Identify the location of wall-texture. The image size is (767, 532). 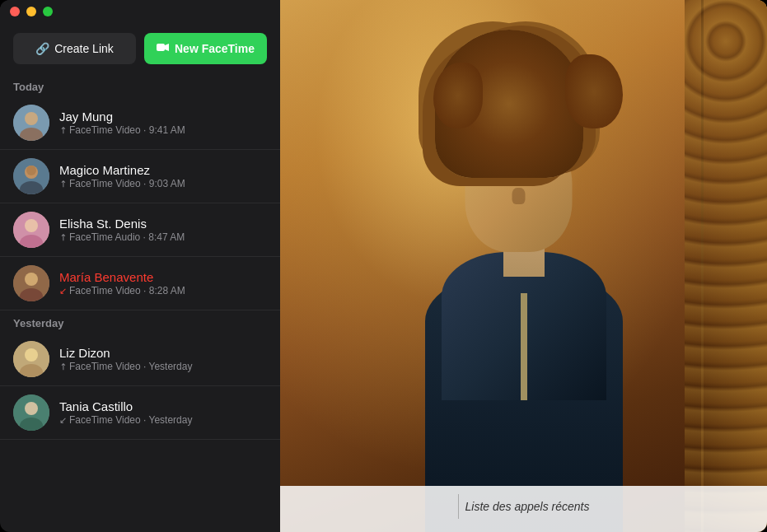
(726, 266).